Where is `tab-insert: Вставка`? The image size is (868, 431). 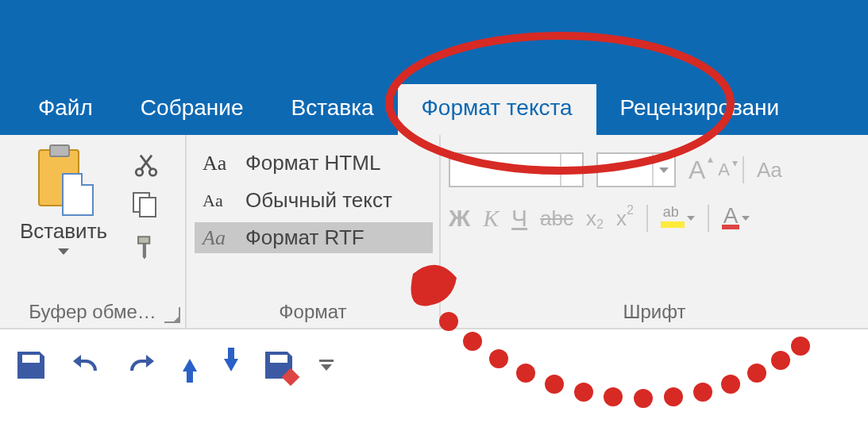 tab-insert: Вставка is located at coordinates (333, 110).